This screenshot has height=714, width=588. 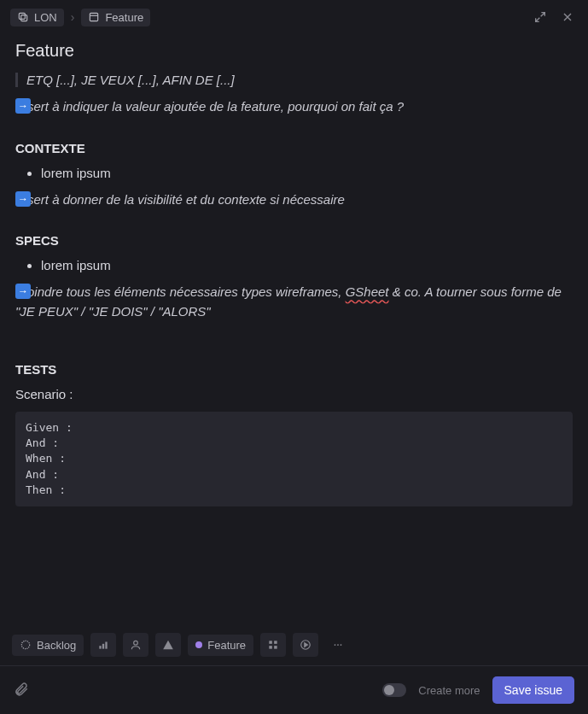 What do you see at coordinates (294, 241) in the screenshot?
I see `specs-heading: SPECS` at bounding box center [294, 241].